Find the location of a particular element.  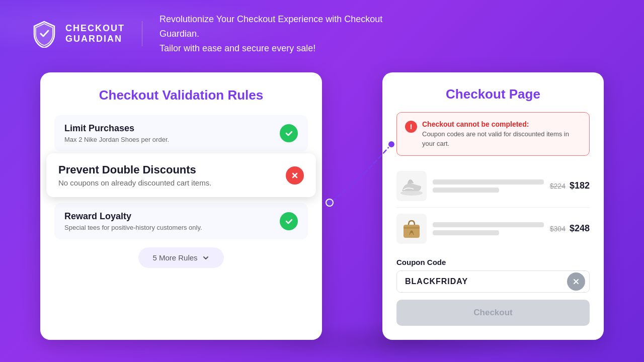

checkout-page-title: Checkout Page is located at coordinates (493, 95).